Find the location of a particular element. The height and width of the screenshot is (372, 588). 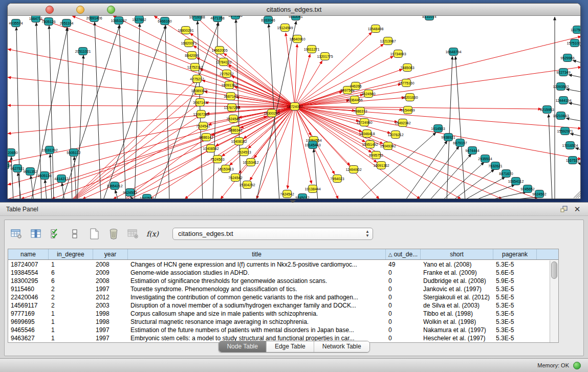

network-node: 12213987 is located at coordinates (388, 41).